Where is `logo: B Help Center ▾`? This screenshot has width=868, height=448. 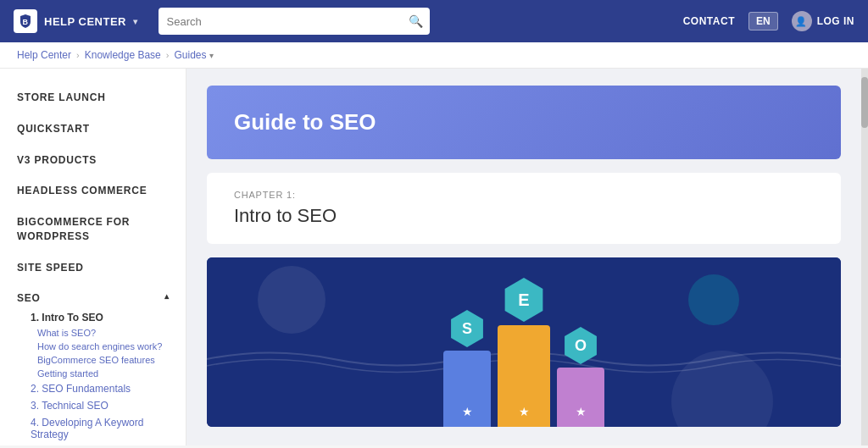 logo: B Help Center ▾ is located at coordinates (76, 21).